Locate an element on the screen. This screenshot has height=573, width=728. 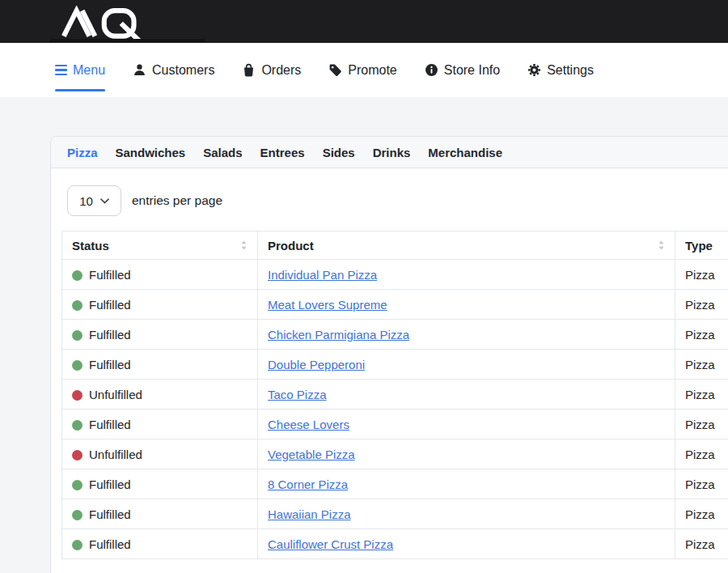
product-link: 8 Corner Pizza is located at coordinates (307, 484).